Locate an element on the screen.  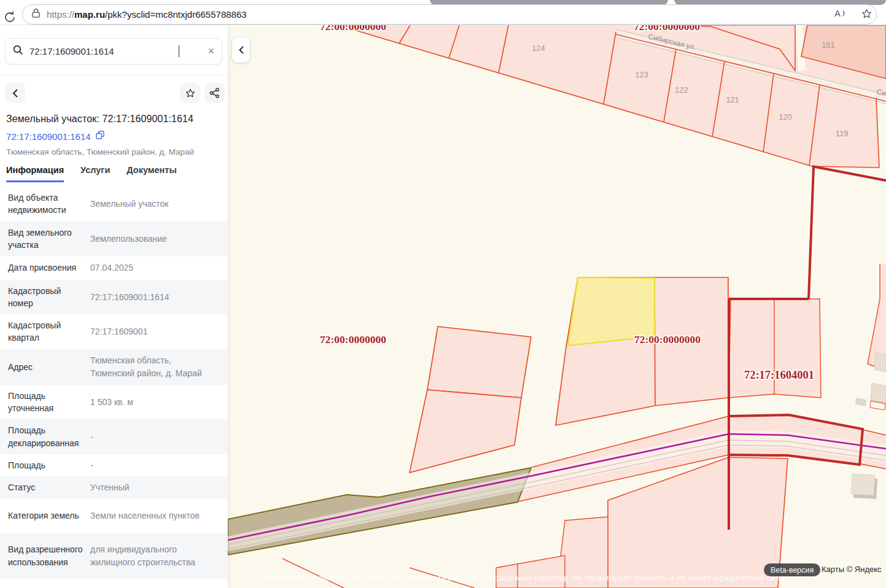
url-text: https://map.ru/pkk?ysclid=mc8ntxjdr66557… is located at coordinates (147, 15).